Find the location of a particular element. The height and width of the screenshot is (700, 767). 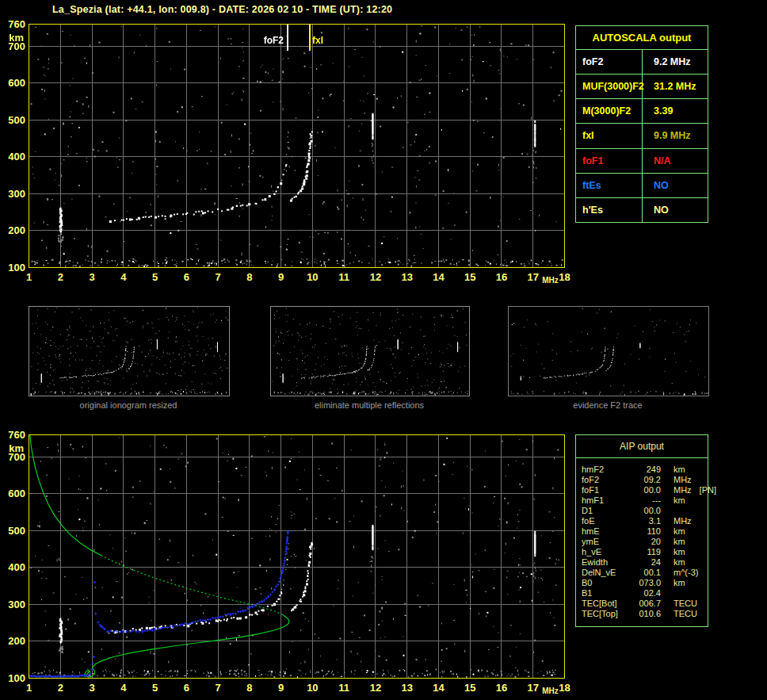

autoscala-row-label: ftEs is located at coordinates (609, 186).